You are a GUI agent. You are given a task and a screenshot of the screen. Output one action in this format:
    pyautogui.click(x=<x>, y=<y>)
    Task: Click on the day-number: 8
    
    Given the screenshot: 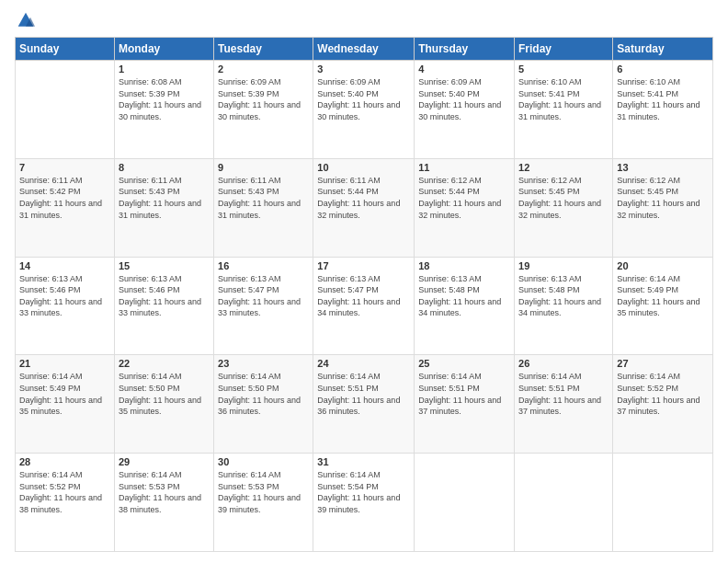 What is the action you would take?
    pyautogui.click(x=164, y=167)
    